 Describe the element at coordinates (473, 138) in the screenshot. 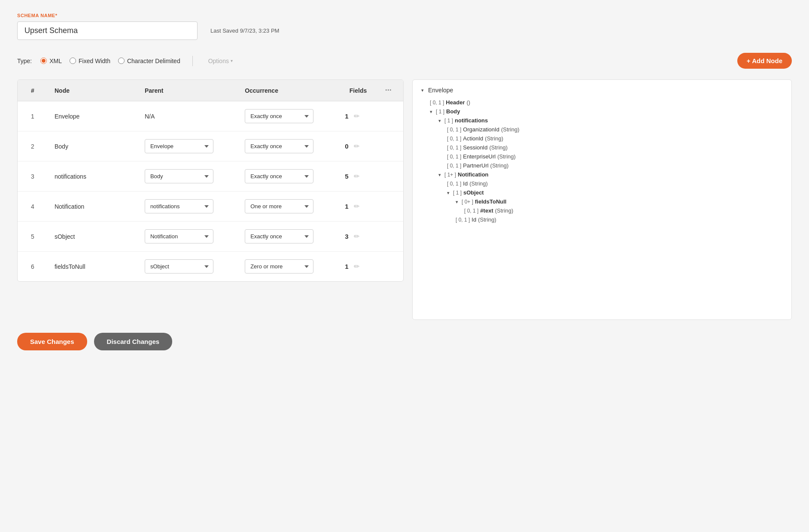

I see `tree-item-name: ActionId` at that location.